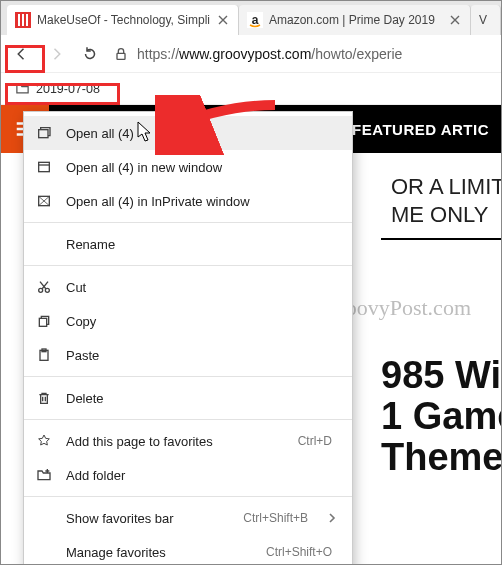 The height and width of the screenshot is (565, 502). I want to click on folder-icon, so click(22, 88).